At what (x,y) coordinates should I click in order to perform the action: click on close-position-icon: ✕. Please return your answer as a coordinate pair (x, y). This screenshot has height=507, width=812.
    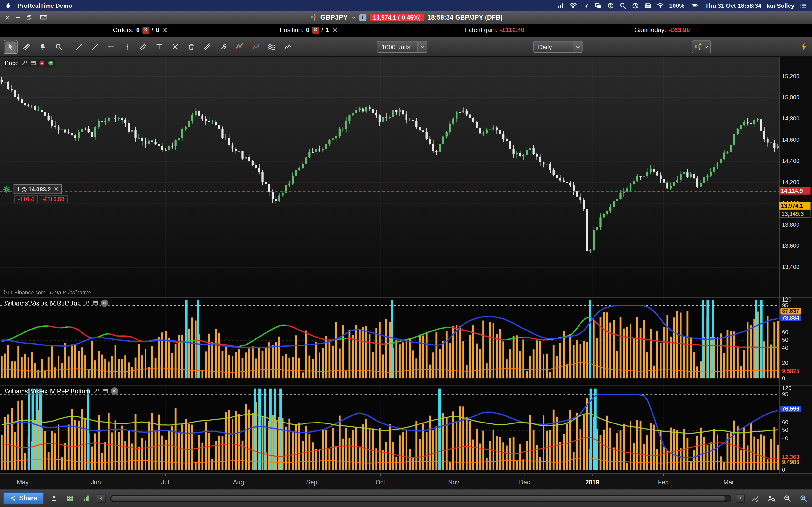
    Looking at the image, I should click on (316, 30).